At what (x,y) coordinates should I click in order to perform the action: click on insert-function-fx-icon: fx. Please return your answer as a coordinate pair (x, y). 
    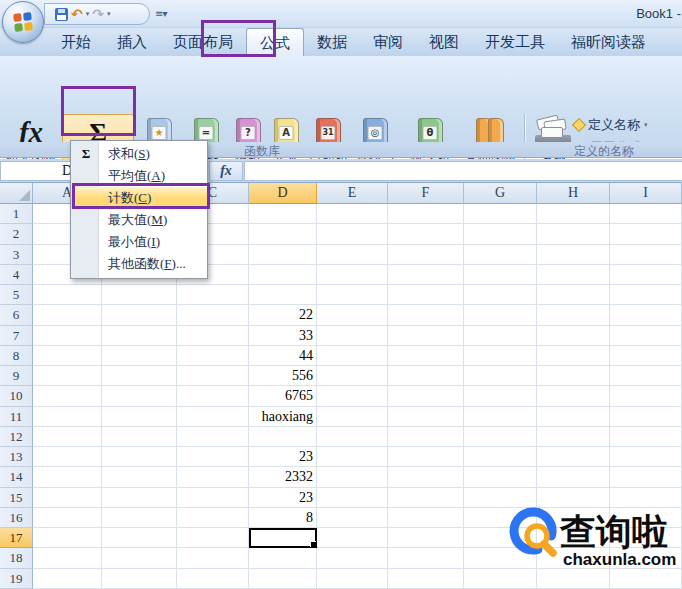
    Looking at the image, I should click on (226, 171).